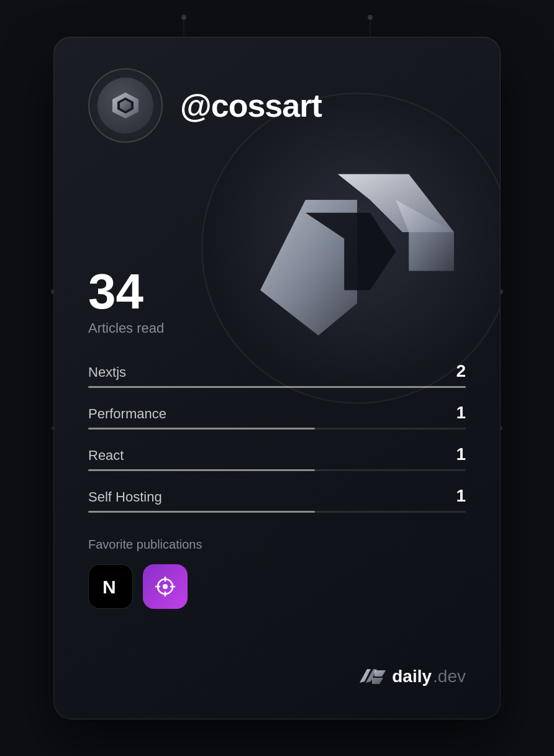 The image size is (554, 756). What do you see at coordinates (277, 574) in the screenshot?
I see `publications-section: Favorite publications N` at bounding box center [277, 574].